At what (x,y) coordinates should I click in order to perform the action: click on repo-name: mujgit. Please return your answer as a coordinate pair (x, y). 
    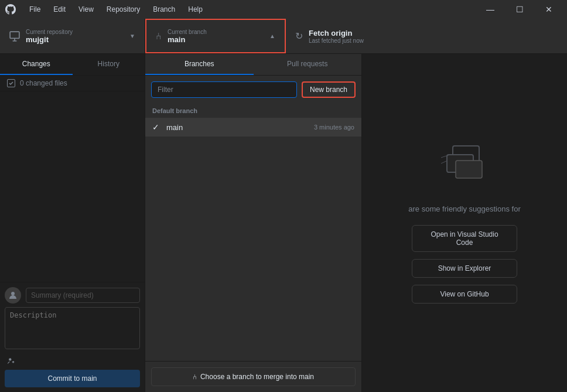
    Looking at the image, I should click on (75, 40).